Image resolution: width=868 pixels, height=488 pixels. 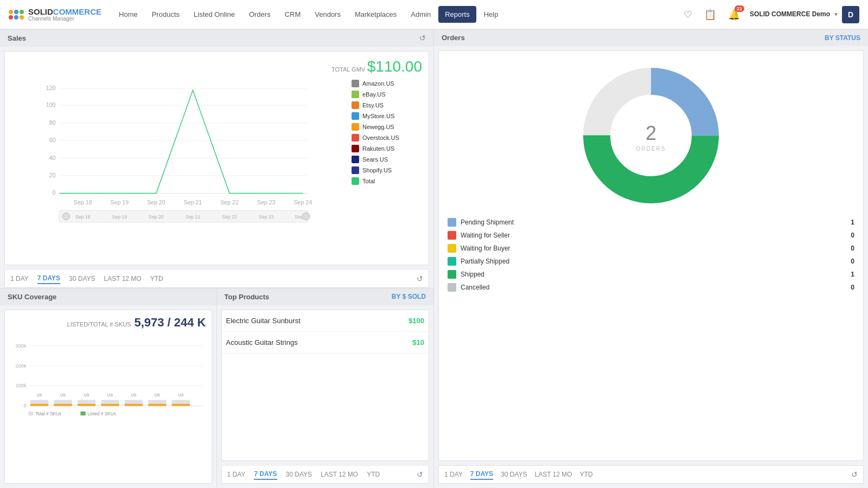 I want to click on legend-etsy: Etsy.US, so click(x=387, y=105).